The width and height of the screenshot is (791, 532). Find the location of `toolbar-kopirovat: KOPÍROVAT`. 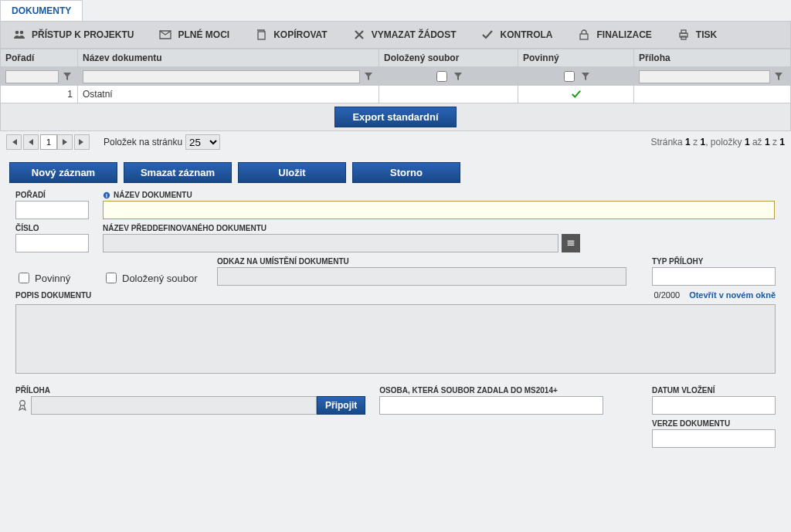

toolbar-kopirovat: KOPÍROVAT is located at coordinates (292, 35).